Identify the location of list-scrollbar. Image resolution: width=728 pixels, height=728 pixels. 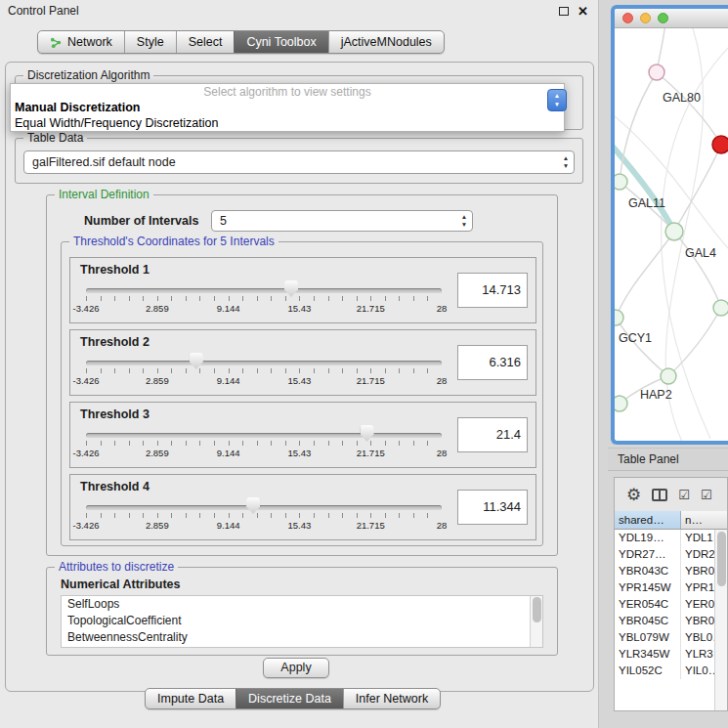
(535, 621).